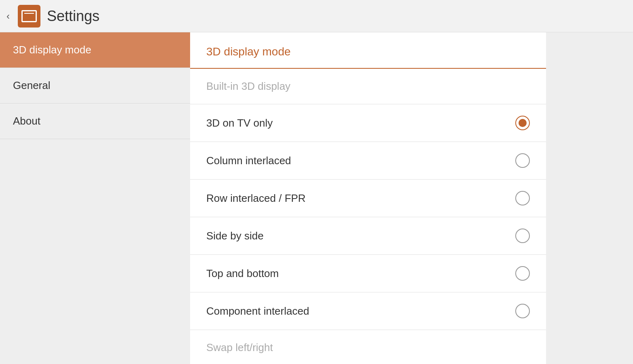 Image resolution: width=633 pixels, height=364 pixels. Describe the element at coordinates (239, 123) in the screenshot. I see `option-label-3d-on-tv: 3D on TV only` at that location.